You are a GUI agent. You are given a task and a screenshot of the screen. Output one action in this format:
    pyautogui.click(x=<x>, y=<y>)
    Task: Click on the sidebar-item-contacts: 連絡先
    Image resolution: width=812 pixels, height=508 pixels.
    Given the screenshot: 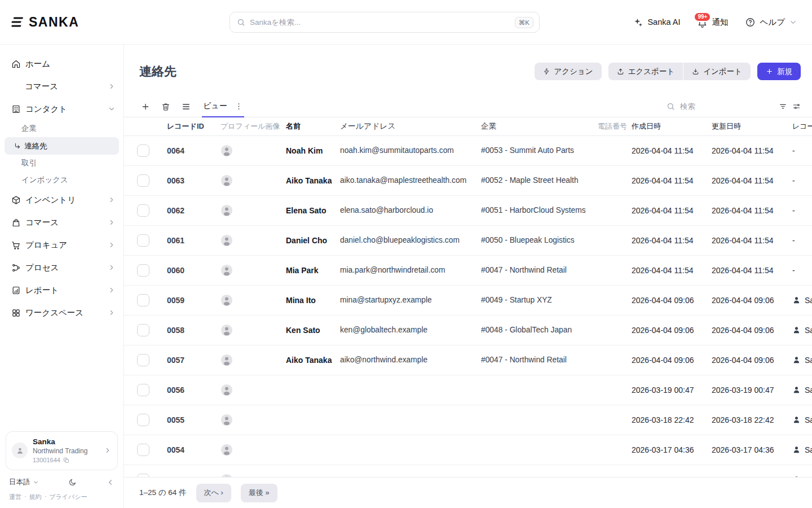 What is the action you would take?
    pyautogui.click(x=62, y=146)
    